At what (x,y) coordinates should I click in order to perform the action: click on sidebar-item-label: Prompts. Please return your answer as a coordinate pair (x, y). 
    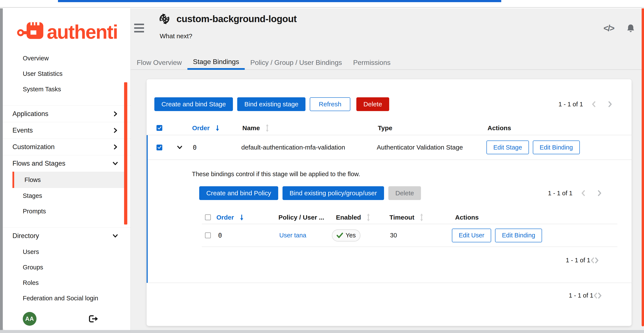
    Looking at the image, I should click on (34, 211).